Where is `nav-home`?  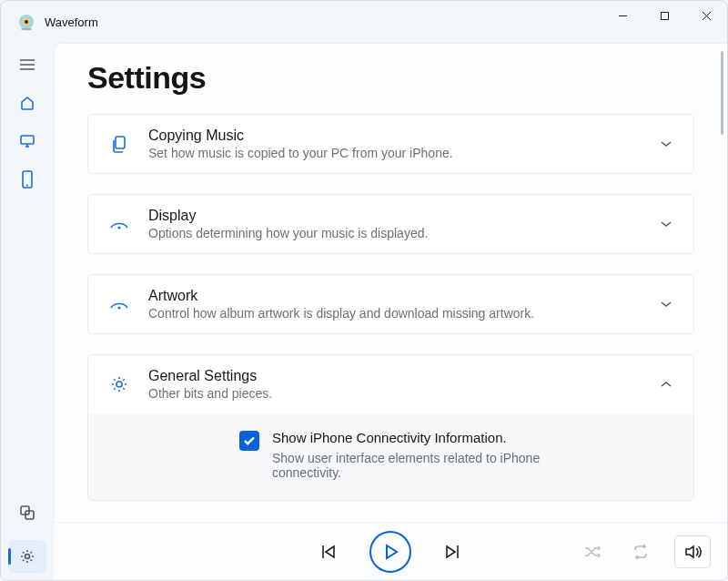 nav-home is located at coordinates (27, 103).